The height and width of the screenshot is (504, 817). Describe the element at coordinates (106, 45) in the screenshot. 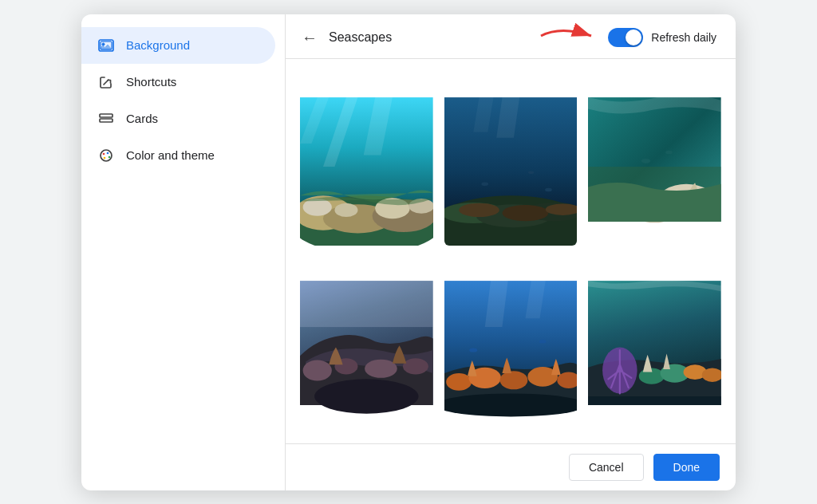

I see `image-icon` at that location.